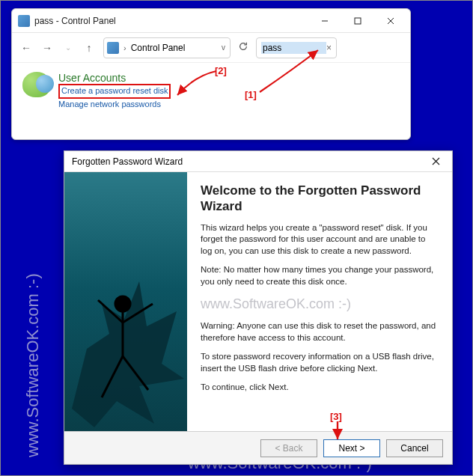  Describe the element at coordinates (325, 21) in the screenshot. I see `minimize-button` at that location.